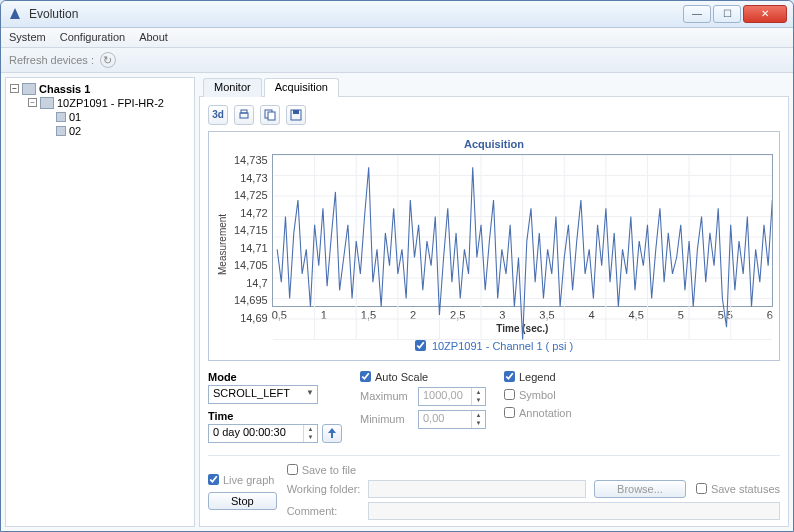 The width and height of the screenshot is (794, 532). What do you see at coordinates (100, 131) in the screenshot?
I see `tree-channel-02: 02` at bounding box center [100, 131].